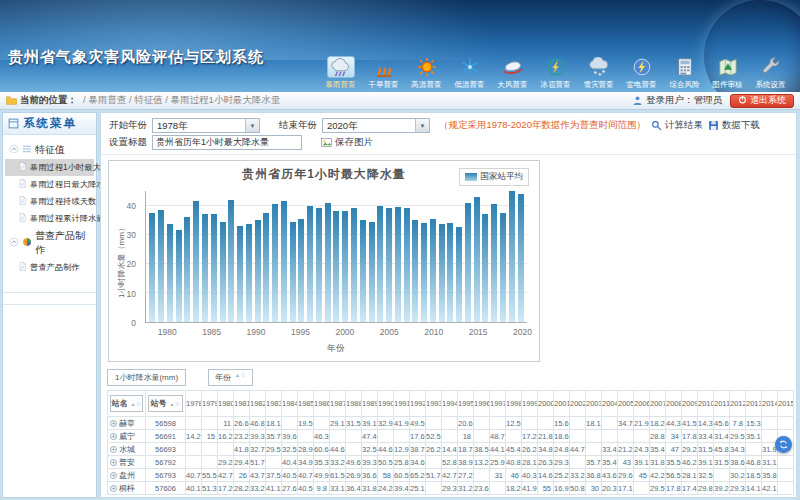 The height and width of the screenshot is (500, 800). What do you see at coordinates (230, 378) in the screenshot?
I see `year-sort-header: 年份 ▲▽` at bounding box center [230, 378].